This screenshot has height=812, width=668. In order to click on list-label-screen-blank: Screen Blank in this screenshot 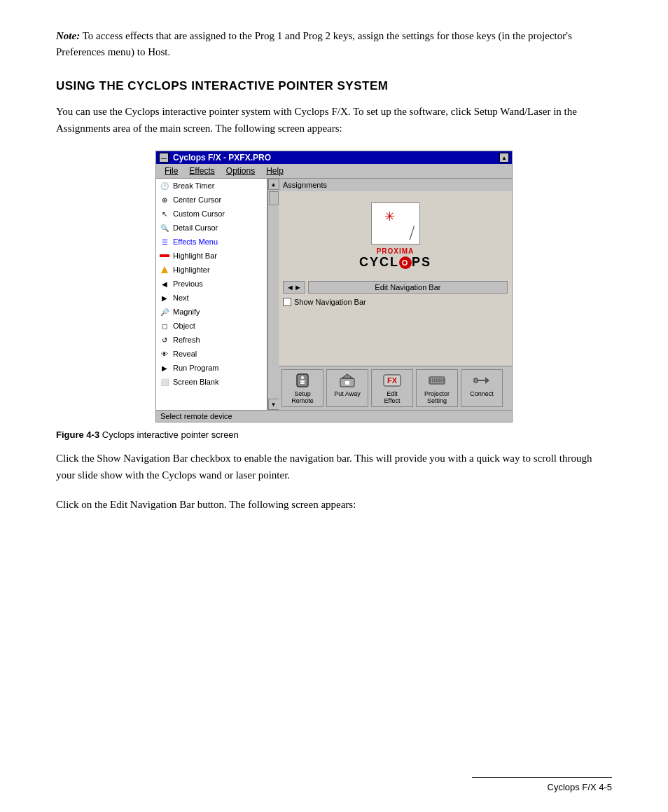, I will do `click(196, 382)`.